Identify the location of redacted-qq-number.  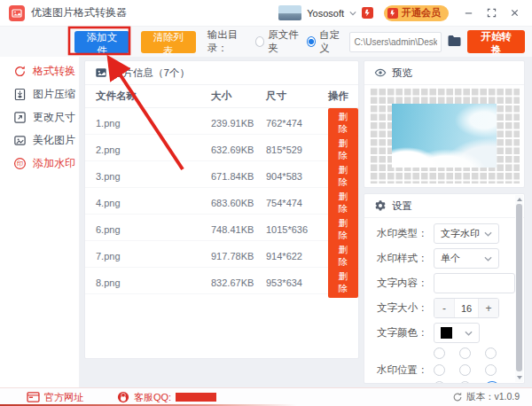
(196, 397).